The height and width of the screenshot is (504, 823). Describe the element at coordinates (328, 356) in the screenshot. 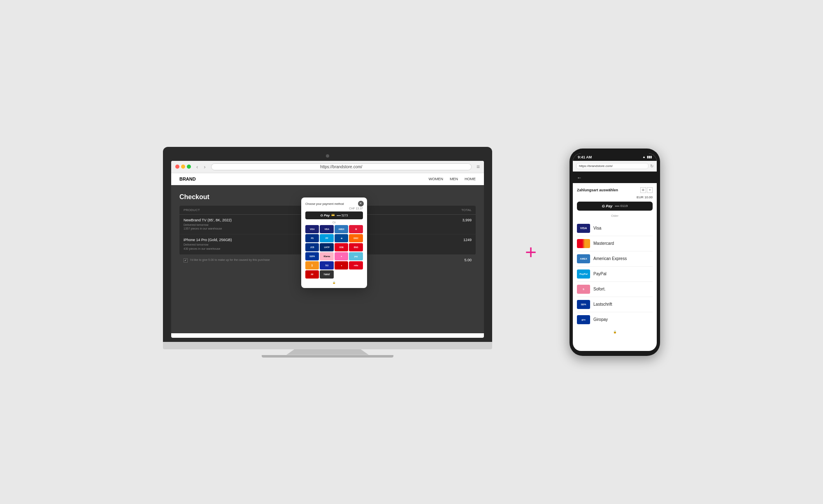

I see `laptop-foot` at that location.